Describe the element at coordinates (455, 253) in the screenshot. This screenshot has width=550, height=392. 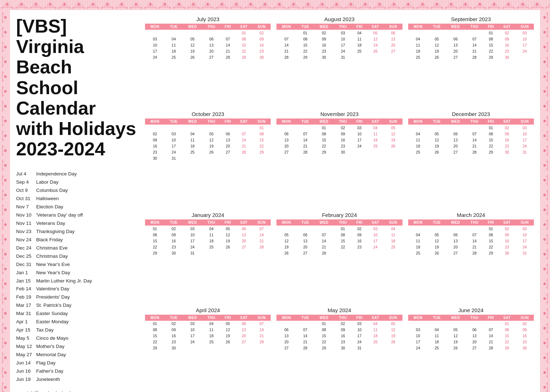
I see `calendar-day-cell: 27` at that location.